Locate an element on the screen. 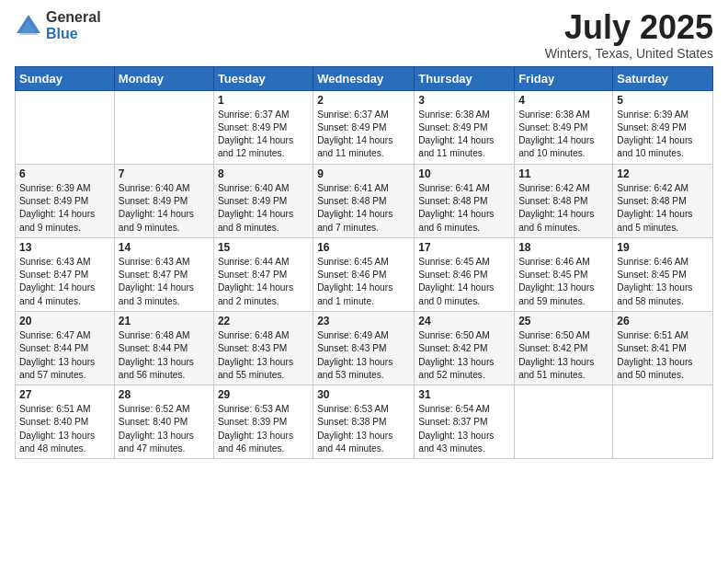 The height and width of the screenshot is (563, 728). day-number: 11 is located at coordinates (563, 174).